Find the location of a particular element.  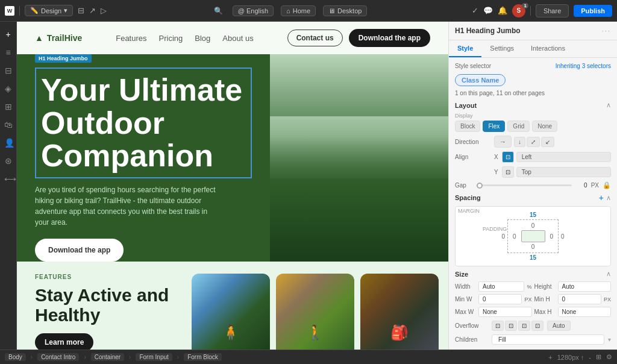

align-x-value: Left is located at coordinates (564, 157).